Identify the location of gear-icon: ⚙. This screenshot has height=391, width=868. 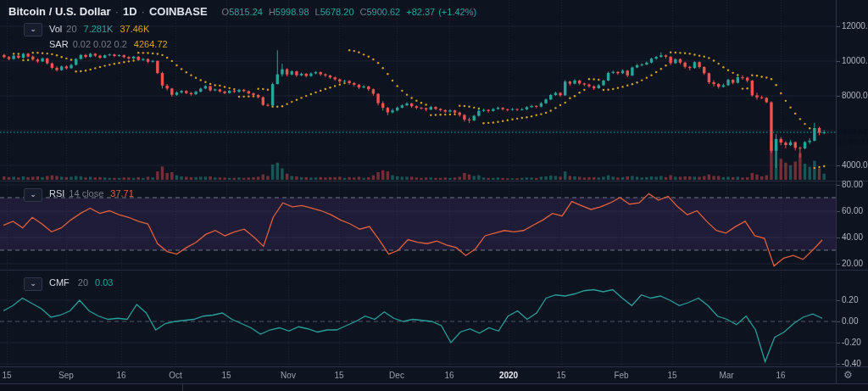
(848, 375).